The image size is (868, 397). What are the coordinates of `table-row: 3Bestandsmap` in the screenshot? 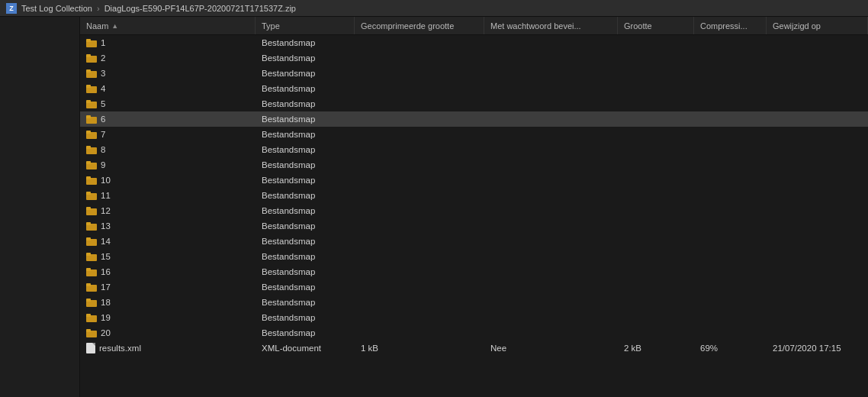 It's located at (474, 73).